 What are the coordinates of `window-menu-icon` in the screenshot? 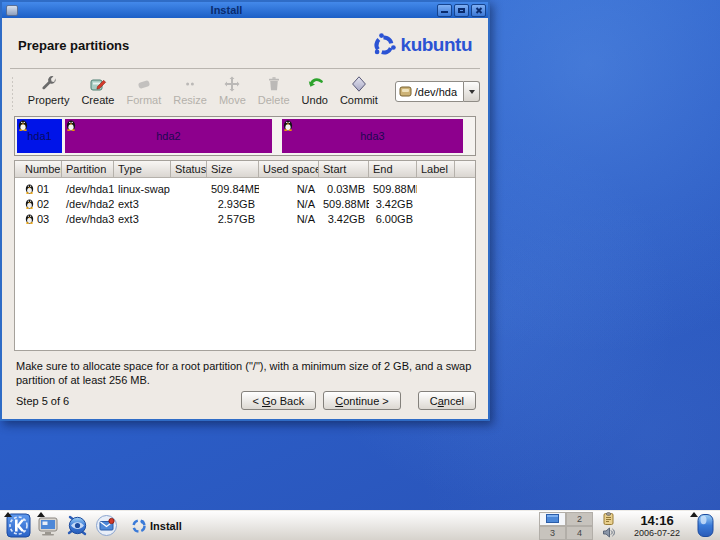 It's located at (12, 10).